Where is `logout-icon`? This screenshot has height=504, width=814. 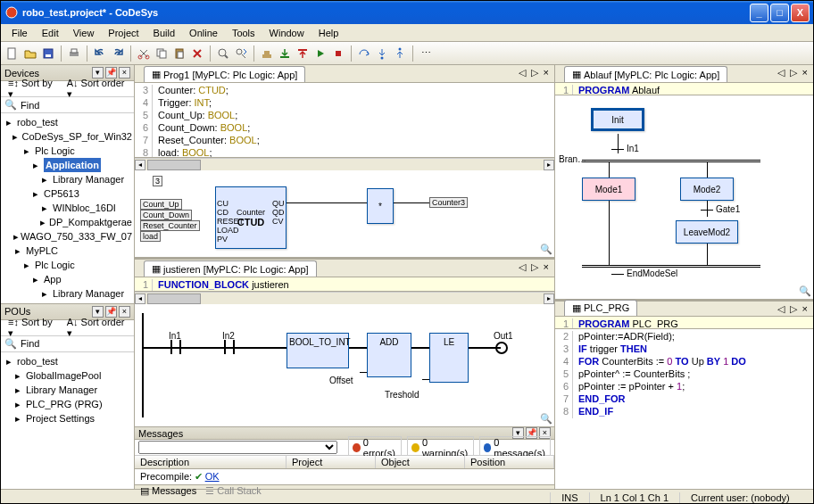
logout-icon is located at coordinates (303, 54).